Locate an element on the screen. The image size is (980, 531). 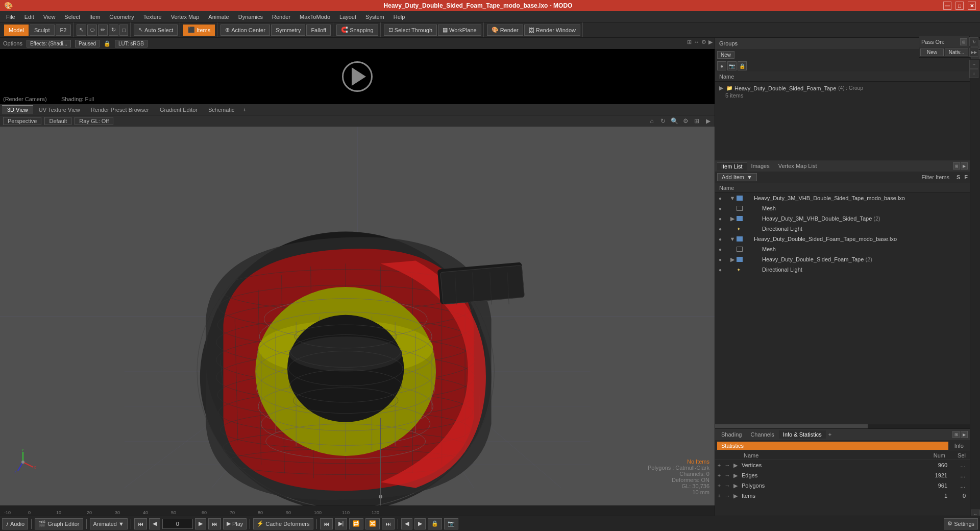
effects-dropdown: Effects: (Shadi... is located at coordinates (49, 44).